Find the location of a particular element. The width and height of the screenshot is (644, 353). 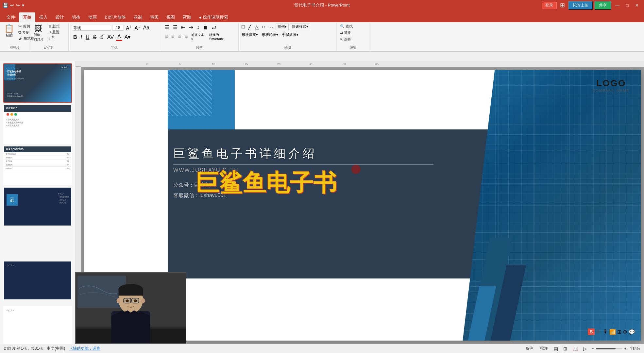

view-slideshow-button: ▷ is located at coordinates (585, 349).